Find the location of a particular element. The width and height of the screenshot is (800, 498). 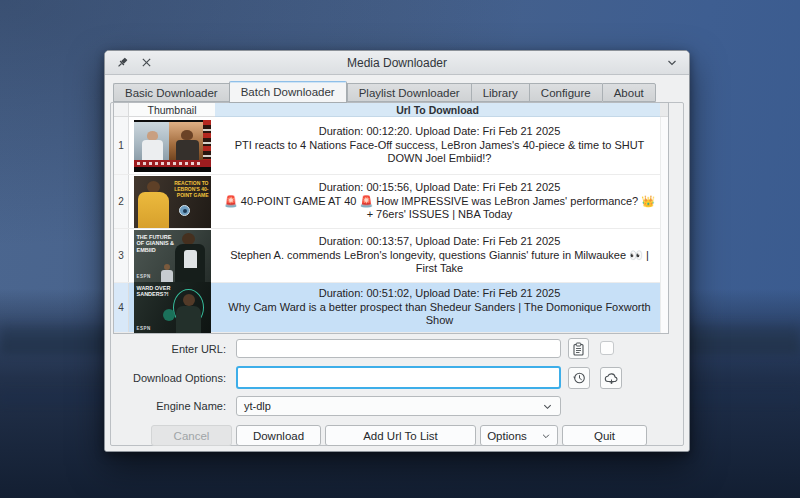

url-input is located at coordinates (398, 348).